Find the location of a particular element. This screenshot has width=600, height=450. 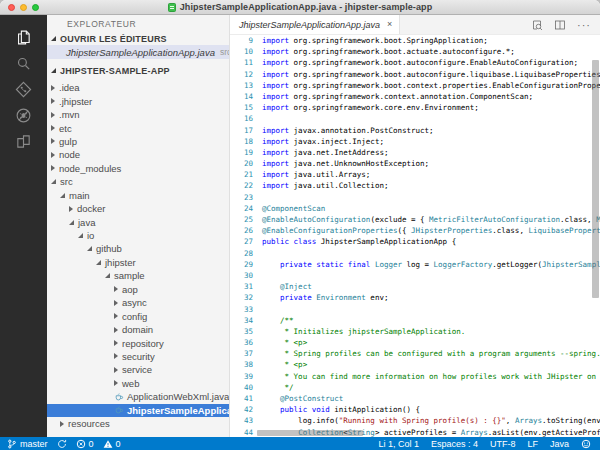

code-line-26: 26@EnableConfigurationProperties({ JHips… is located at coordinates (415, 230).